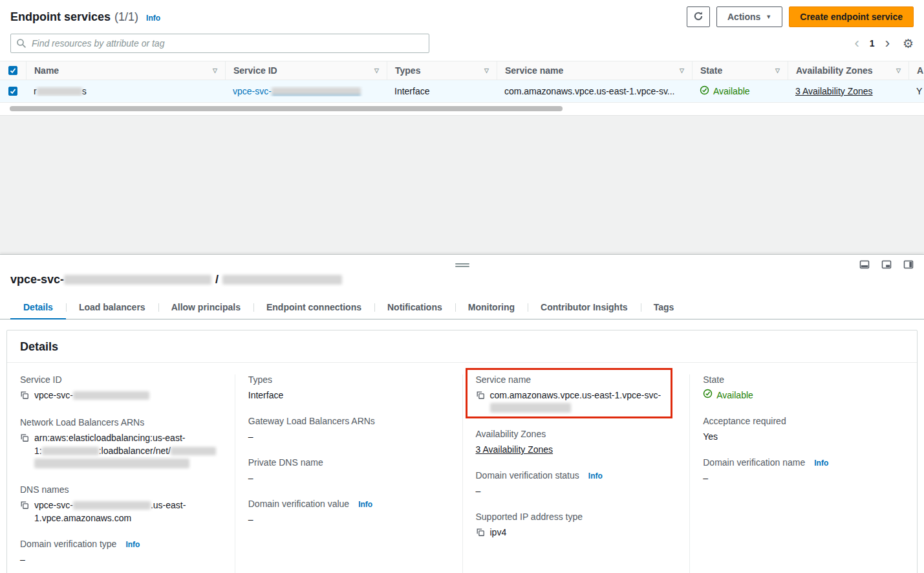  What do you see at coordinates (286, 109) in the screenshot?
I see `horizontal-scrollbar` at bounding box center [286, 109].